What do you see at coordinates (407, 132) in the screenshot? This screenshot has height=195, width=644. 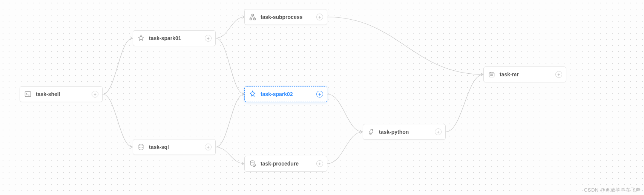 I see `node-label: task-python` at bounding box center [407, 132].